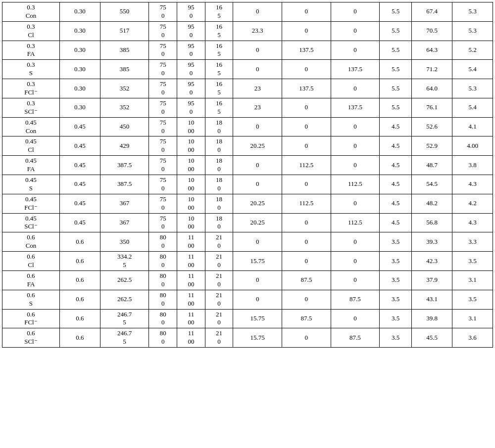  What do you see at coordinates (219, 146) in the screenshot?
I see `table-cell: 18 0` at bounding box center [219, 146].